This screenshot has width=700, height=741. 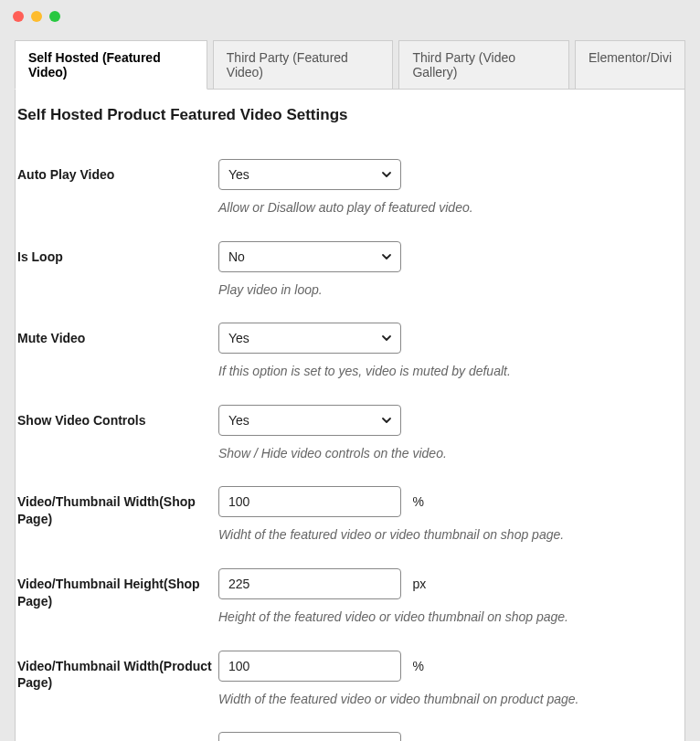 What do you see at coordinates (350, 728) in the screenshot?
I see `field-row-product-height: Video/Thumbnail Height(Product Page) px …` at bounding box center [350, 728].